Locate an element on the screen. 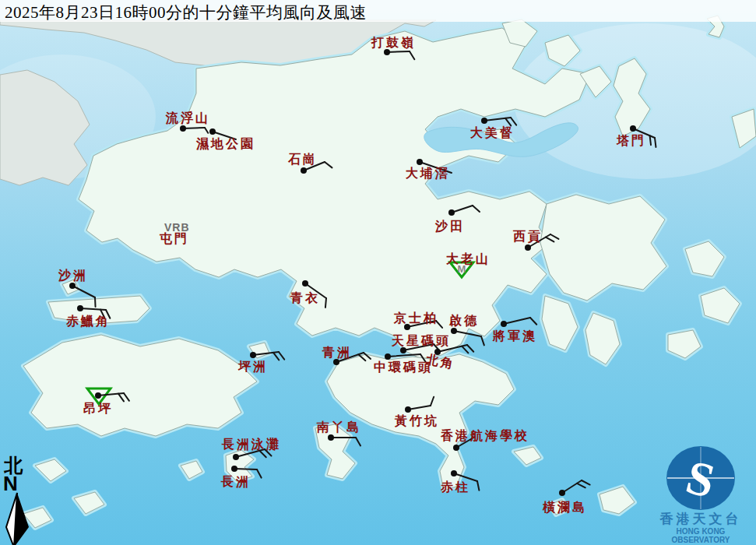 This screenshot has height=545, width=756. station-label: 昂坪 is located at coordinates (98, 409).